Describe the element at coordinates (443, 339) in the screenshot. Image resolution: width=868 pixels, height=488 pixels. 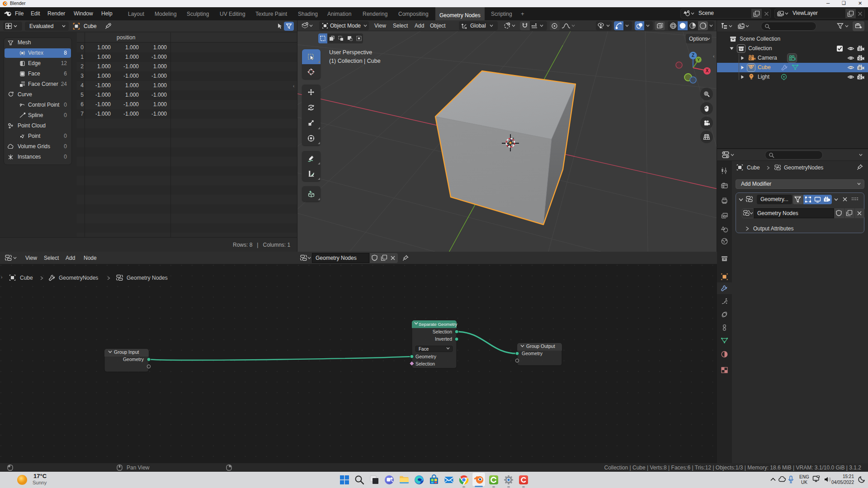
I see `svg-text: Inverted` at that location.